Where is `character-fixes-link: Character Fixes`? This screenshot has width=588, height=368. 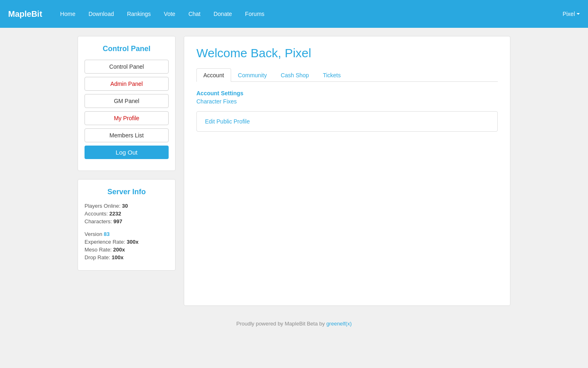 character-fixes-link: Character Fixes is located at coordinates (347, 101).